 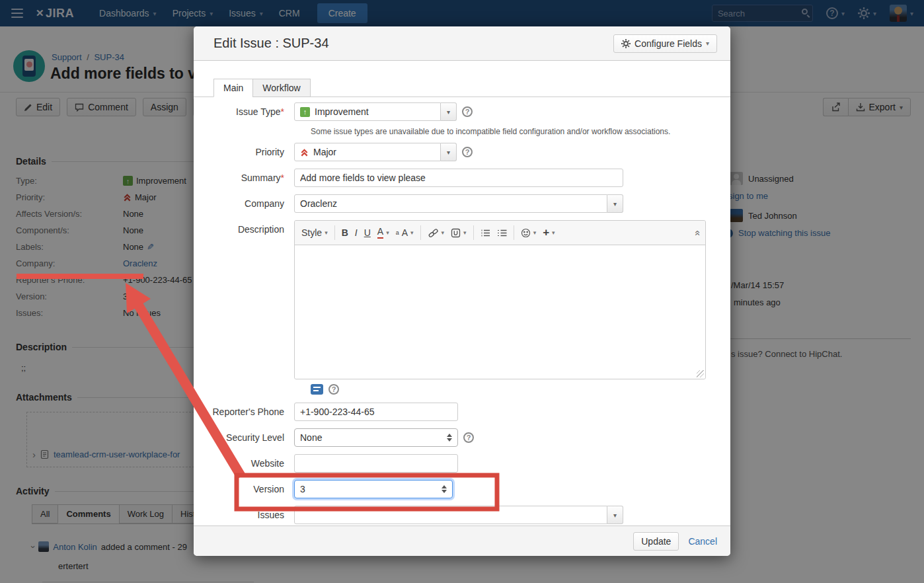 What do you see at coordinates (502, 233) in the screenshot?
I see `numbered-list-icon` at bounding box center [502, 233].